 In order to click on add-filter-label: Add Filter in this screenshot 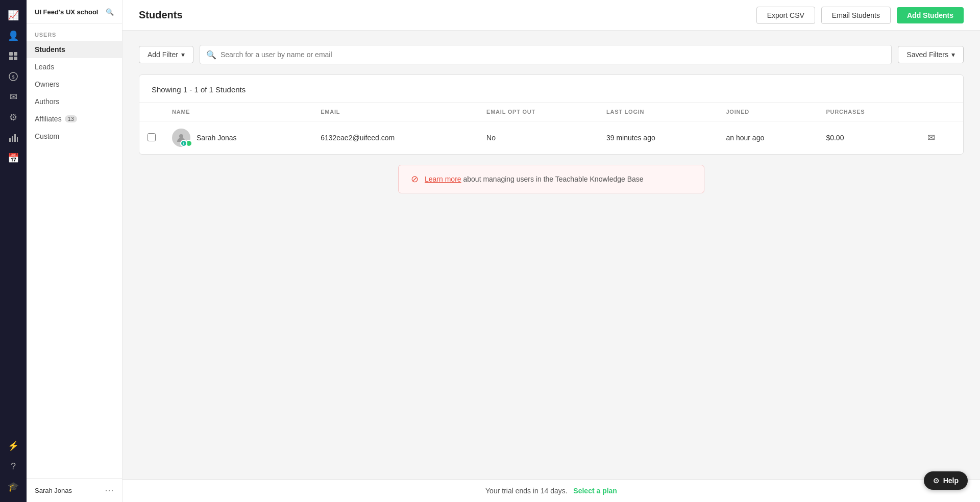, I will do `click(163, 55)`.